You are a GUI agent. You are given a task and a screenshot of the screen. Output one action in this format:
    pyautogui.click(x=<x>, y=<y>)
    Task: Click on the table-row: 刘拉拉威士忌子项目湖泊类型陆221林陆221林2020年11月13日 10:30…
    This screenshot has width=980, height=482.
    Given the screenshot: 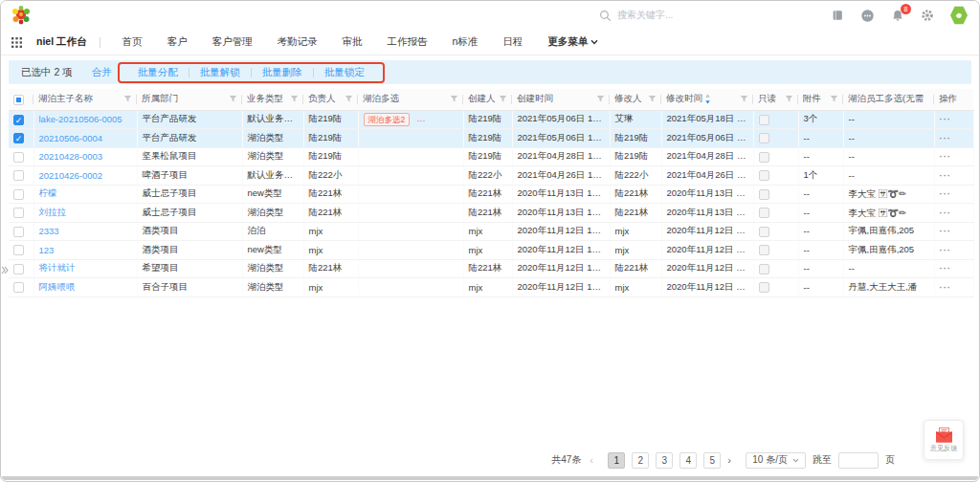 What is the action you would take?
    pyautogui.click(x=491, y=213)
    